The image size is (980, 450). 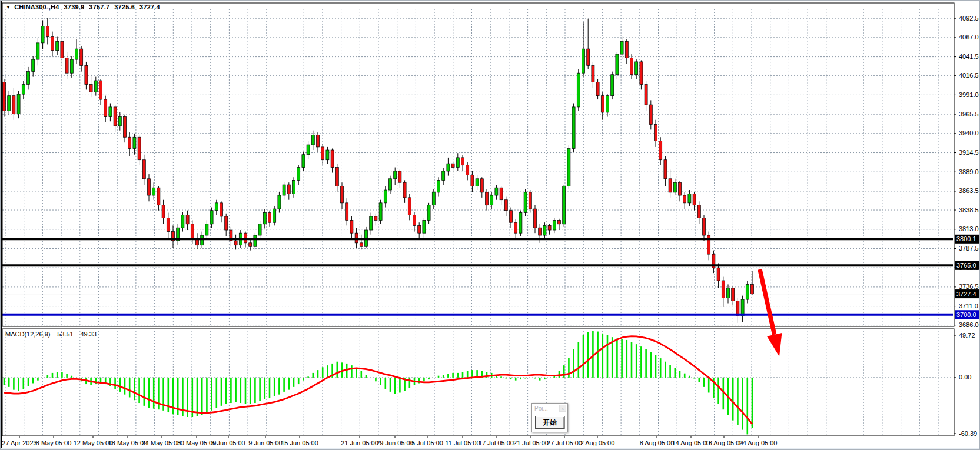 I want to click on svg-text: 8 Aug 05:00, so click(x=657, y=443).